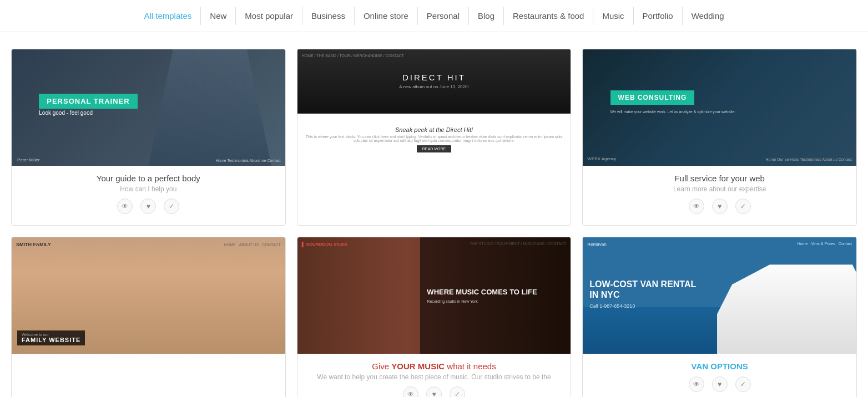 This screenshot has width=868, height=397. What do you see at coordinates (719, 108) in the screenshot?
I see `card-preview-web-consulting: WEB CONSULTING We will make your website…` at bounding box center [719, 108].